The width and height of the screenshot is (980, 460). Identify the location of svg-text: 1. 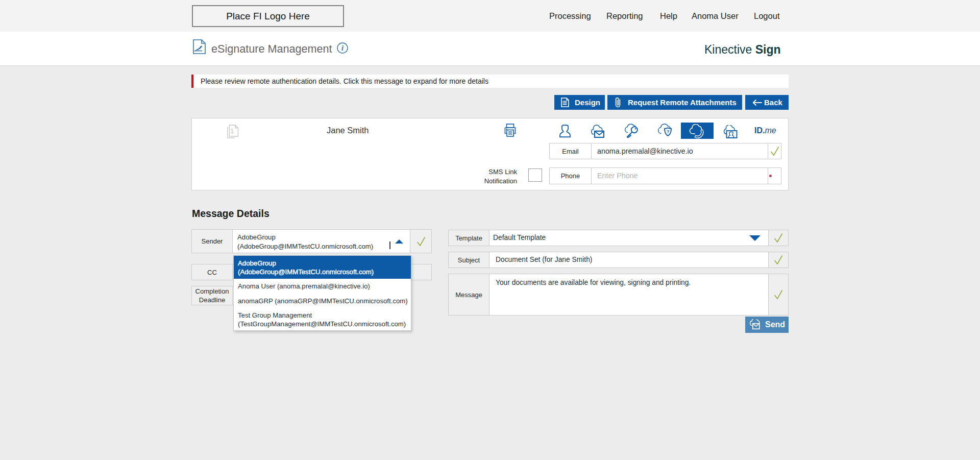
(232, 131).